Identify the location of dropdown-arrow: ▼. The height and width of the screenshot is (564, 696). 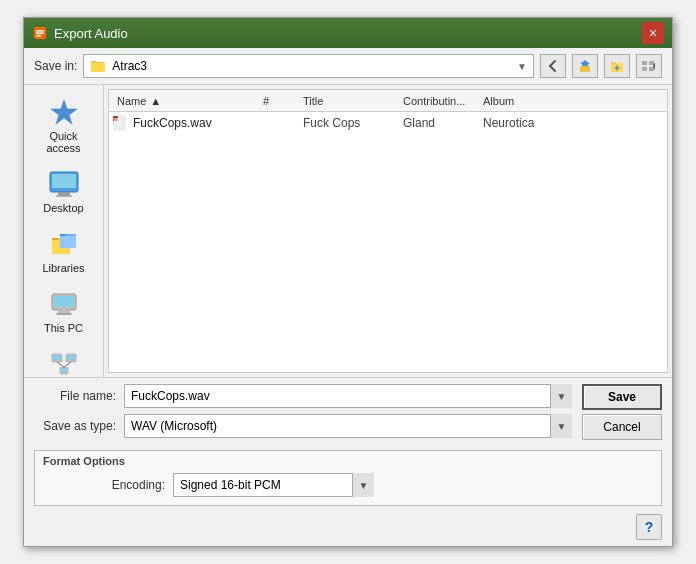
(522, 66).